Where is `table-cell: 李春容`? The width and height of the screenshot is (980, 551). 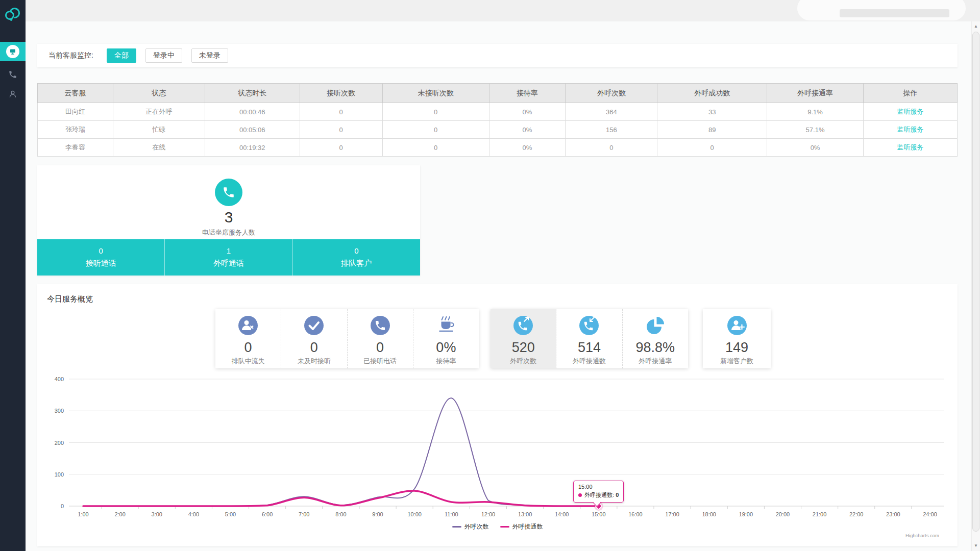
table-cell: 李春容 is located at coordinates (76, 148).